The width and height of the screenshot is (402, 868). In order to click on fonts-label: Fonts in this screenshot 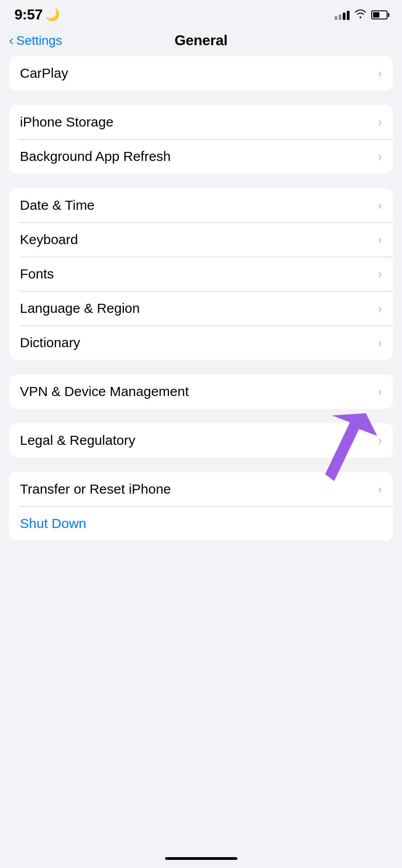, I will do `click(37, 274)`.